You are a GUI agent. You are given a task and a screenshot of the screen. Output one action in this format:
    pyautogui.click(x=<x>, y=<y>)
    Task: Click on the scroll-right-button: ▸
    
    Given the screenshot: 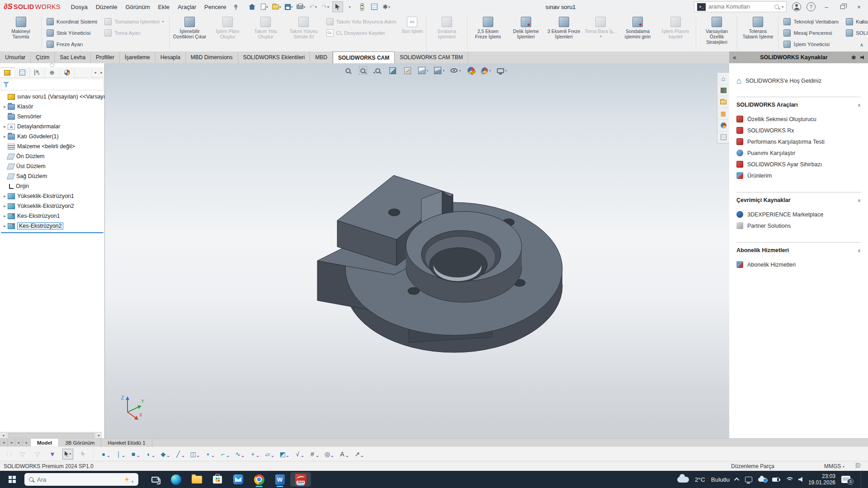 What is the action you would take?
    pyautogui.click(x=99, y=436)
    